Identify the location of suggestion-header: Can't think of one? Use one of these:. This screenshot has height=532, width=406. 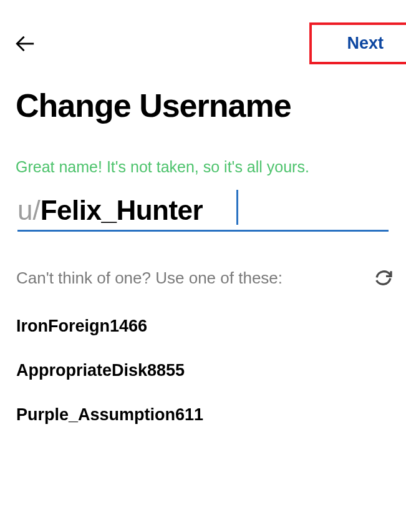
(203, 260).